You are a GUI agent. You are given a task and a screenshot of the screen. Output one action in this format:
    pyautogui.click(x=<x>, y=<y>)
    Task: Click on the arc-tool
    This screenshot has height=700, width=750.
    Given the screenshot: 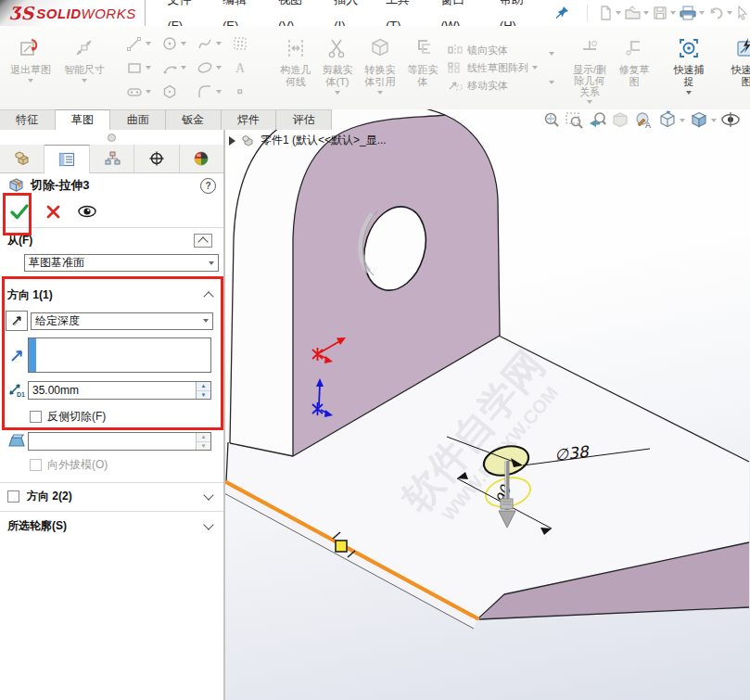 What is the action you would take?
    pyautogui.click(x=175, y=68)
    